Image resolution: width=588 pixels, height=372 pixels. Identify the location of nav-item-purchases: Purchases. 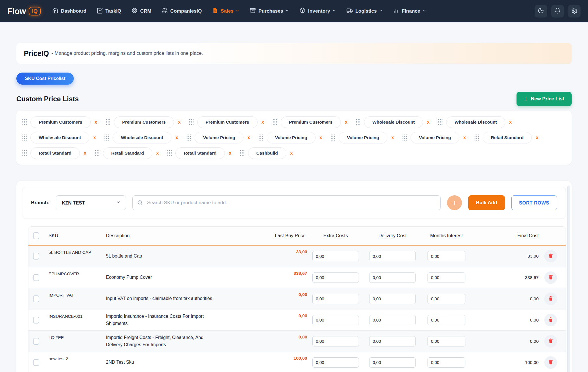
(269, 11).